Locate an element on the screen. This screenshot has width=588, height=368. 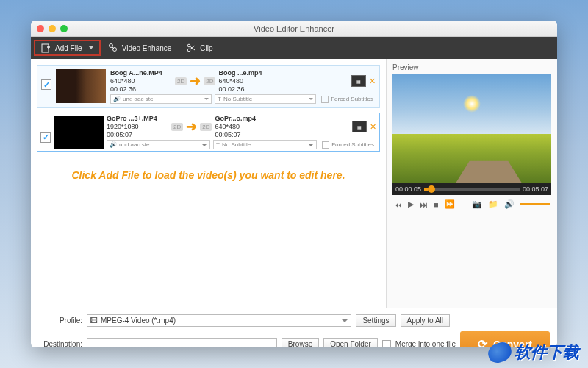
stop-button: ■ is located at coordinates (437, 205).